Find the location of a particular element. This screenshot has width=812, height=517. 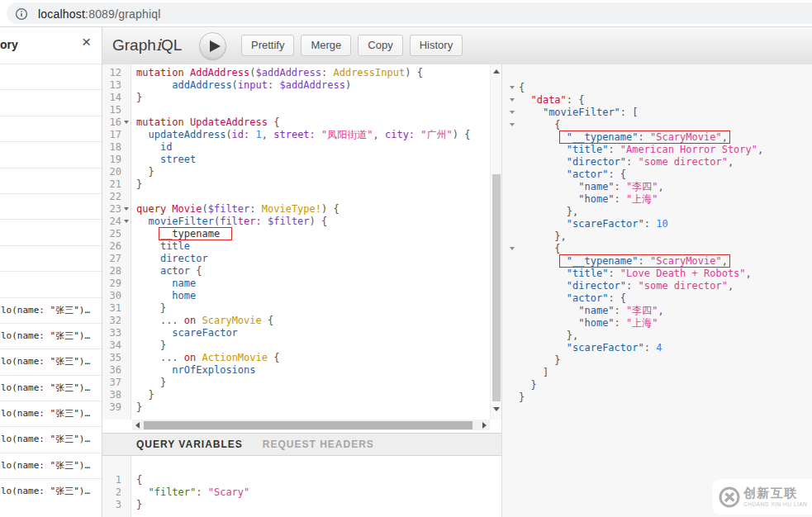

code-line: 37 } is located at coordinates (296, 383).